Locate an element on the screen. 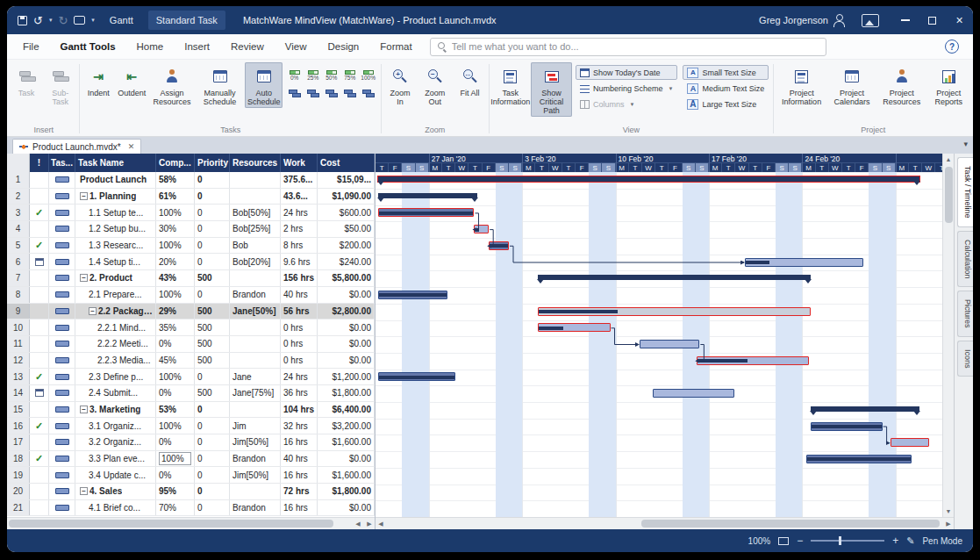 The height and width of the screenshot is (560, 980). percent-complete-button: 100% is located at coordinates (368, 75).